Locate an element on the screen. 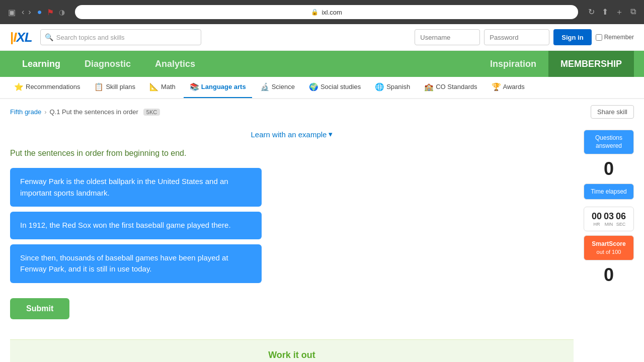  sub-nav: ⭐ Recommendations 📋 Skill plans 📐 Math 📚… is located at coordinates (322, 88).